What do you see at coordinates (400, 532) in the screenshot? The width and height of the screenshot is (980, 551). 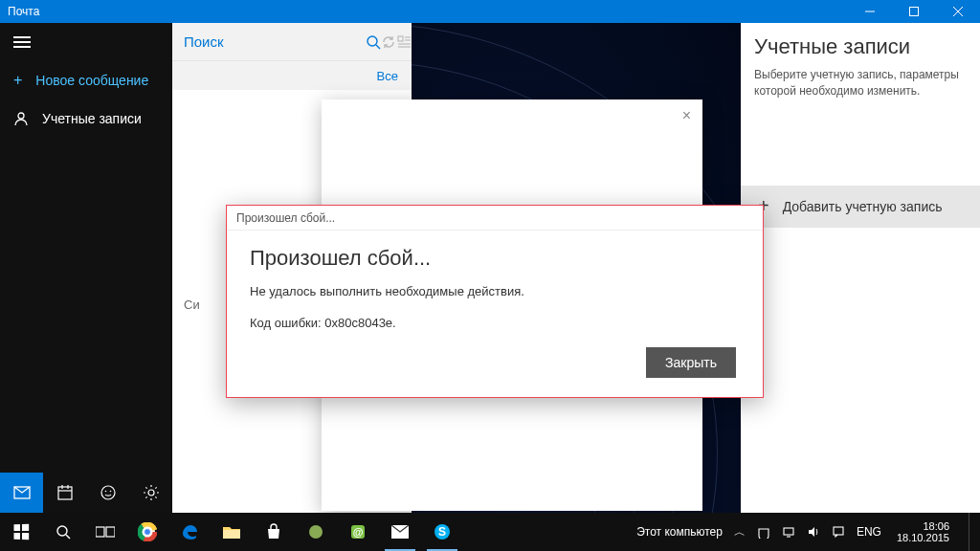 I see `taskbar-mail` at bounding box center [400, 532].